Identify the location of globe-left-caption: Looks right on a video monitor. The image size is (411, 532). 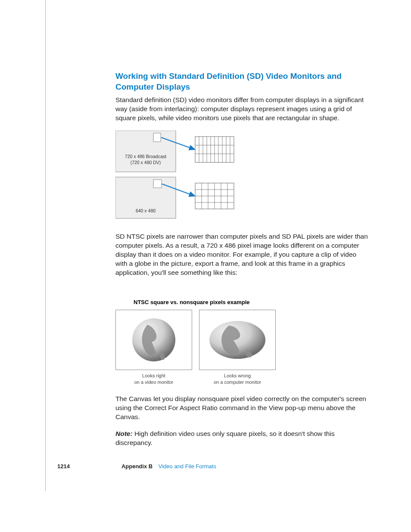
(154, 379).